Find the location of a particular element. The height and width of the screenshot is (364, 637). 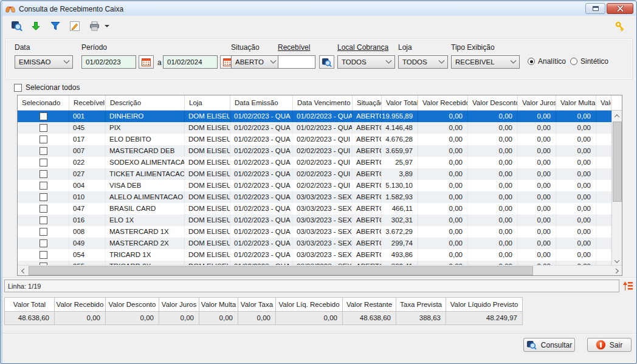

cell-data-vencimento: 03/03/2023 - SEX is located at coordinates (323, 255).